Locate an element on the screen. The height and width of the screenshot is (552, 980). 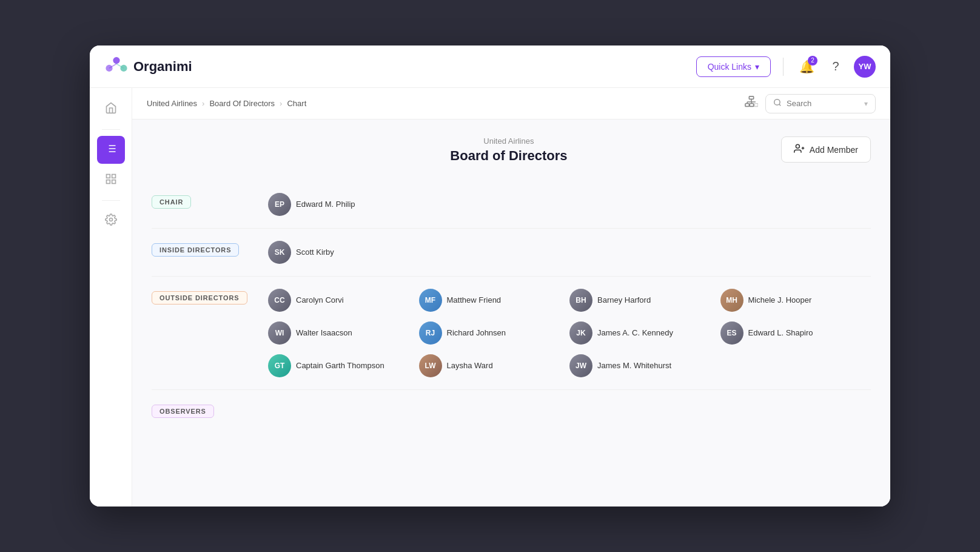
section-label-inside-directors: INSIDE DIRECTORS is located at coordinates (200, 249).